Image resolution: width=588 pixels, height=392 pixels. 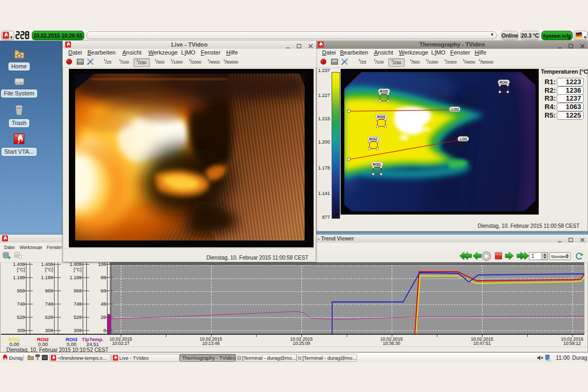 What do you see at coordinates (381, 117) in the screenshot?
I see `svg-text: ROI3` at bounding box center [381, 117].